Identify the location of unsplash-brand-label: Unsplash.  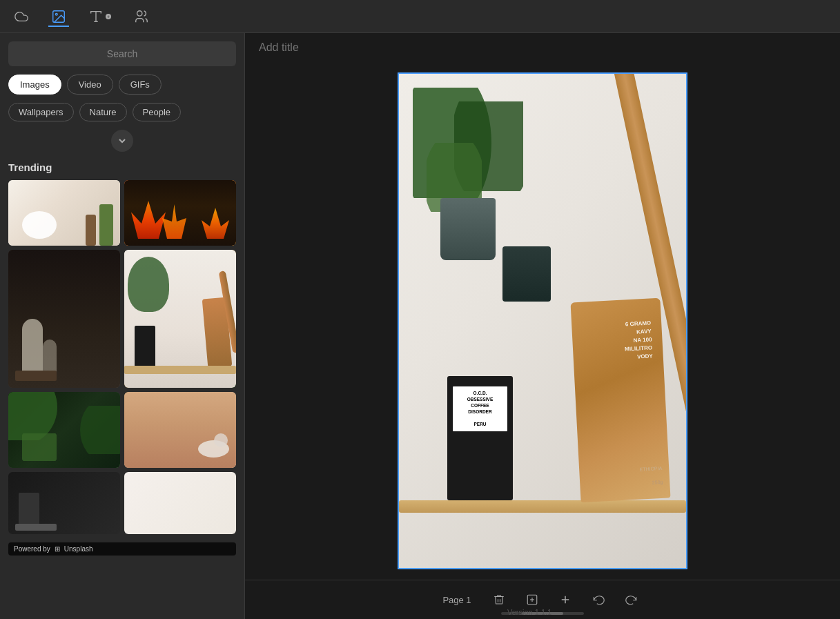
(79, 549).